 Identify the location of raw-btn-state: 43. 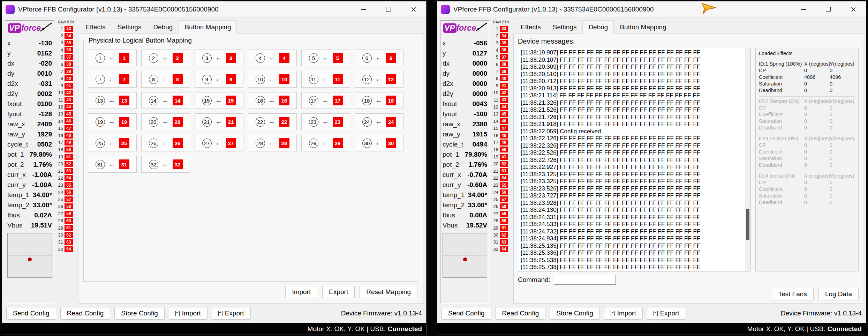
(69, 100).